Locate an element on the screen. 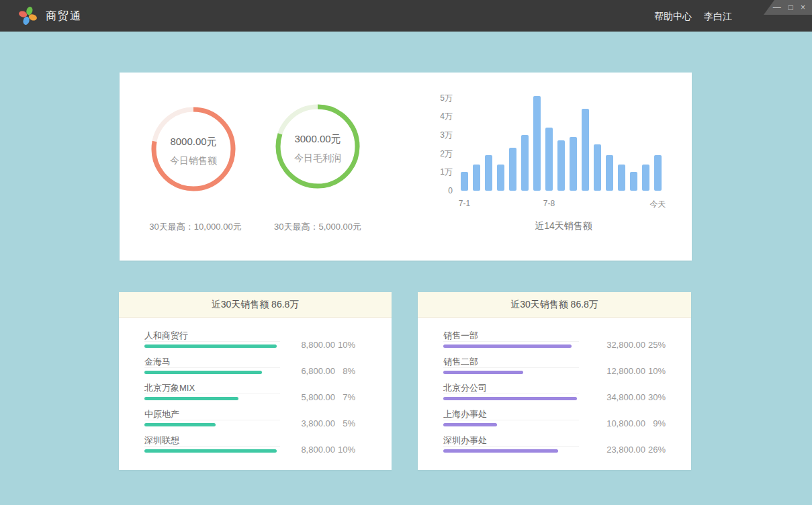 The image size is (812, 505). today-profit-donut: 3000.00元 今日毛利润 is located at coordinates (318, 146).